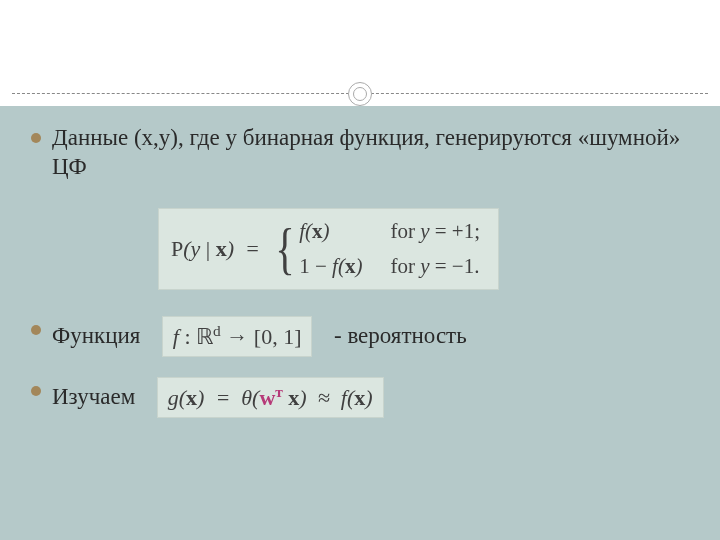 The height and width of the screenshot is (540, 720). Describe the element at coordinates (360, 94) in the screenshot. I see `divider-ornament-inner` at that location.